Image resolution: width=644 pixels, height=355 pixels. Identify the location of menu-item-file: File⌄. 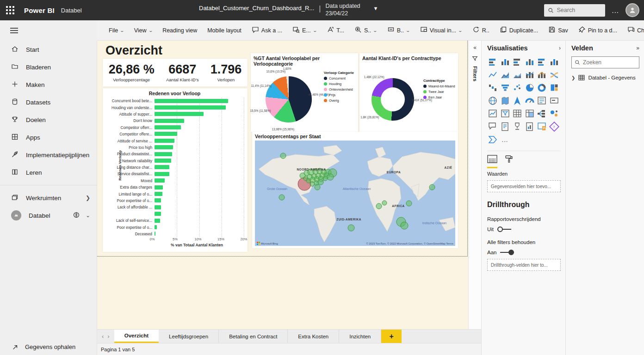
(117, 31).